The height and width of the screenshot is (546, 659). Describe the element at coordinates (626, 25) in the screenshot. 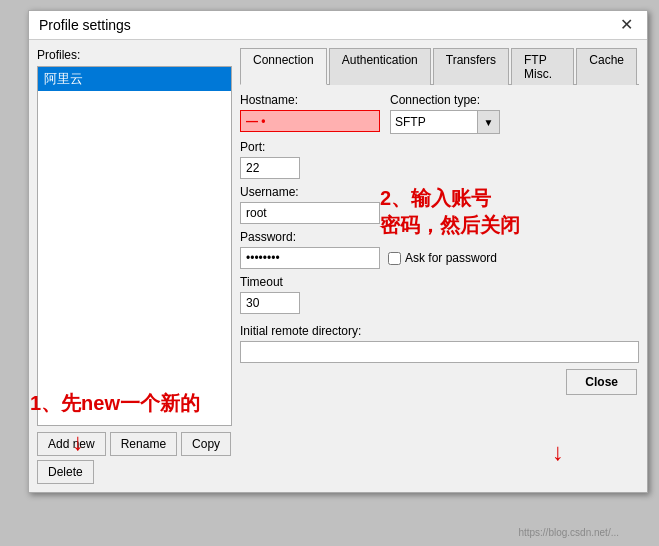

I see `dialog-close-button: ✕` at that location.